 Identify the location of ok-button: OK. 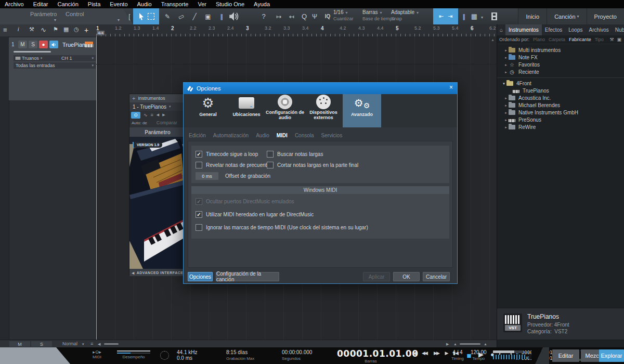
(407, 277).